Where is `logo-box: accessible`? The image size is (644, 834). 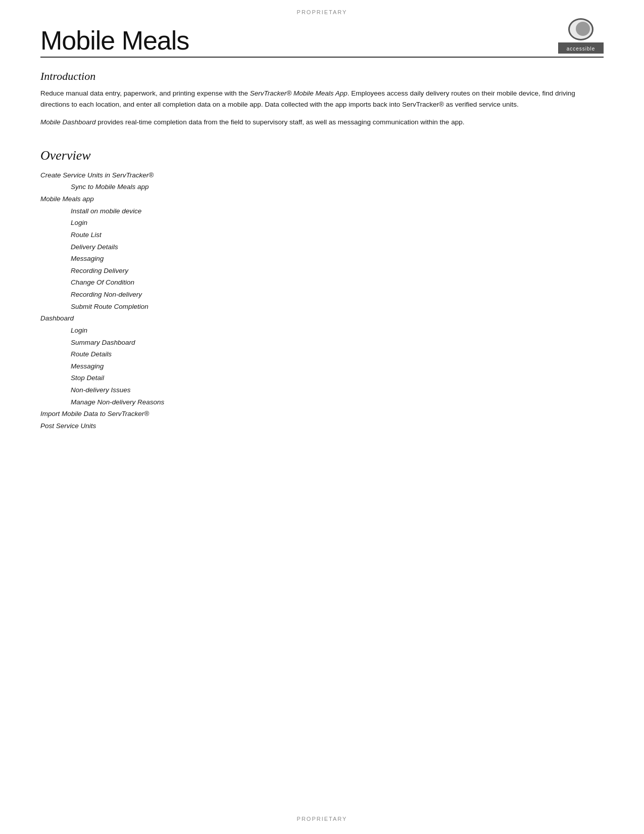 logo-box: accessible is located at coordinates (581, 36).